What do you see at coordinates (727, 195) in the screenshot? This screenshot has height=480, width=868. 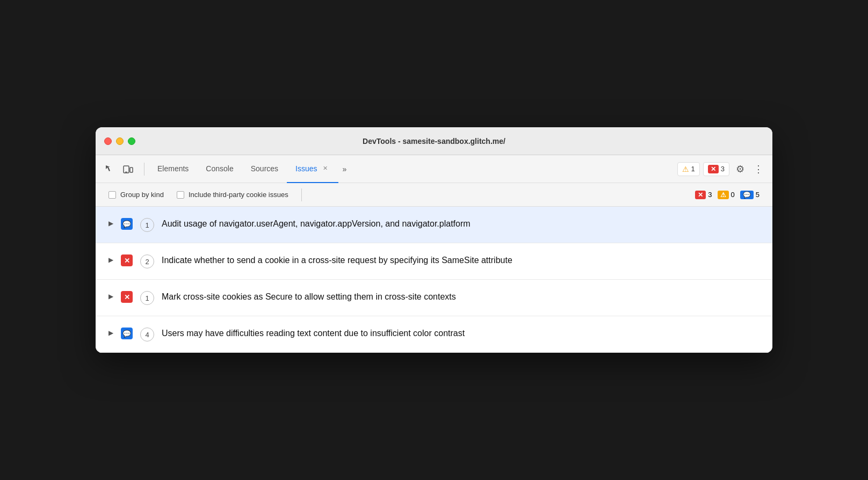 I see `filter-badges: ✕ 3 ⚠ 0 💬 5` at bounding box center [727, 195].